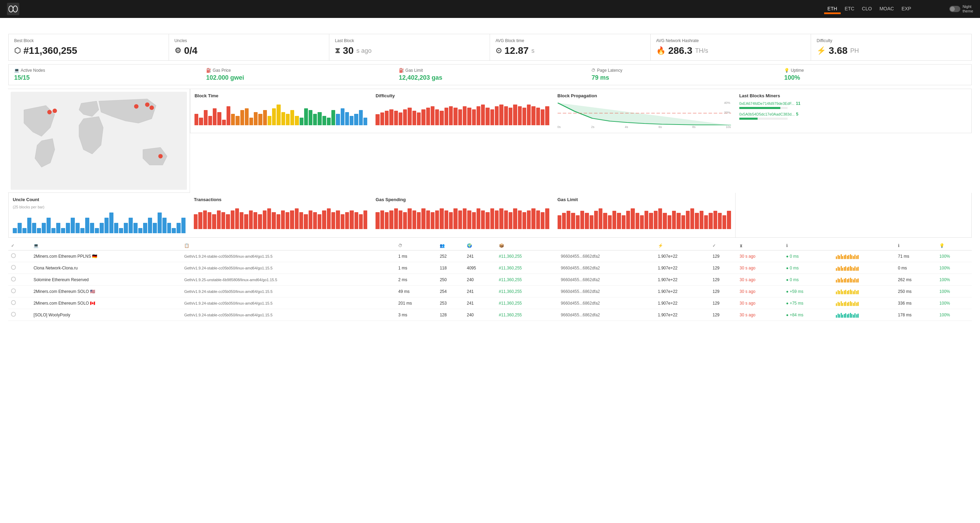  What do you see at coordinates (661, 51) in the screenshot?
I see `fire-icon: 🔥` at bounding box center [661, 51].